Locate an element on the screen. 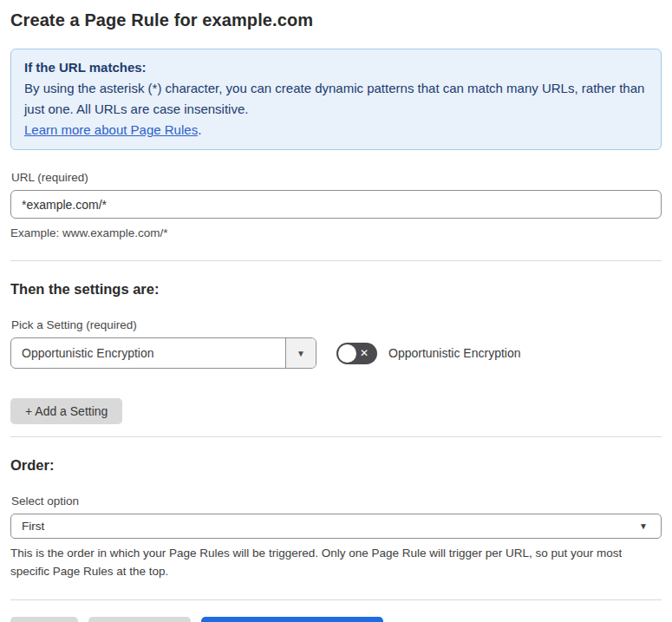 Image resolution: width=672 pixels, height=622 pixels. learn-more-link: Learn more about Page Rules is located at coordinates (111, 130).